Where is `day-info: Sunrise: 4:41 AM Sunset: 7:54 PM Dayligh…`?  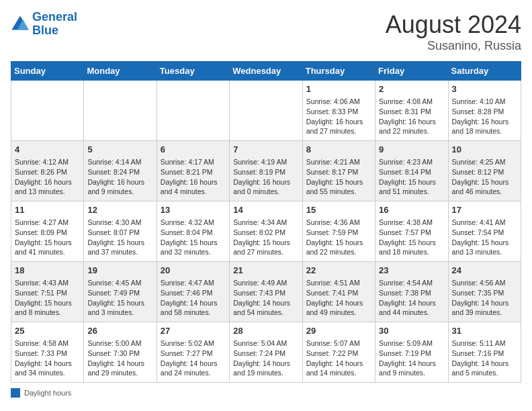 day-info: Sunrise: 4:41 AM Sunset: 7:54 PM Dayligh… is located at coordinates (485, 238).